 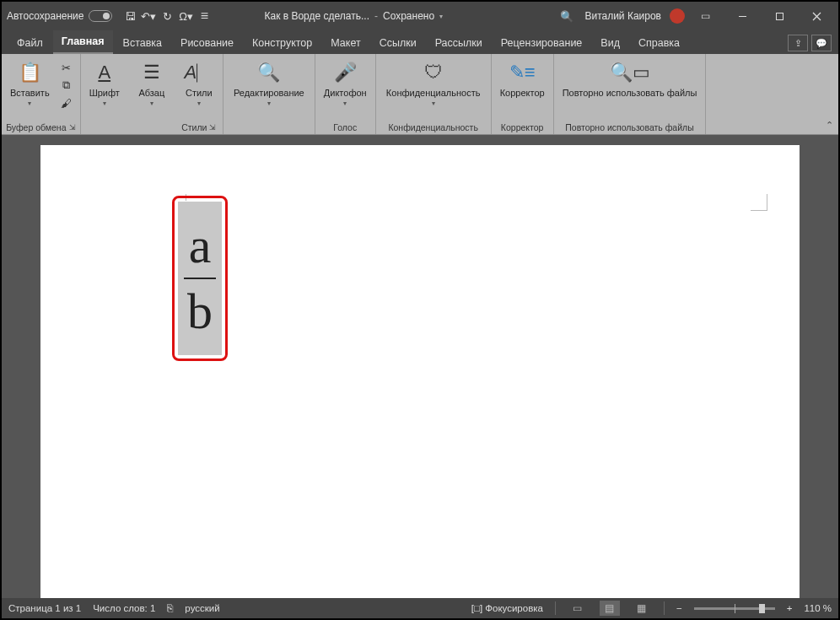 I want to click on ribbon-tabs: Файл Главная Вставка Рисование Конструкт…, so click(x=420, y=42).